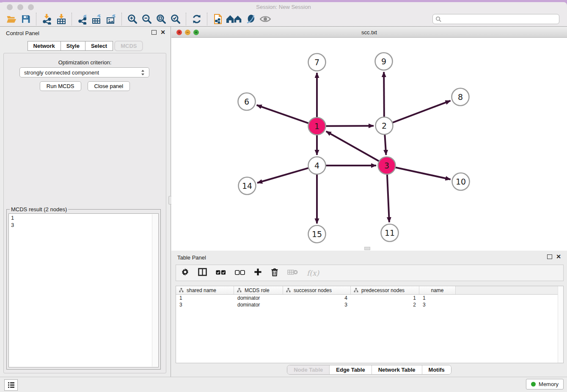 This screenshot has height=392, width=567. What do you see at coordinates (61, 19) in the screenshot?
I see `import-table-icon` at bounding box center [61, 19].